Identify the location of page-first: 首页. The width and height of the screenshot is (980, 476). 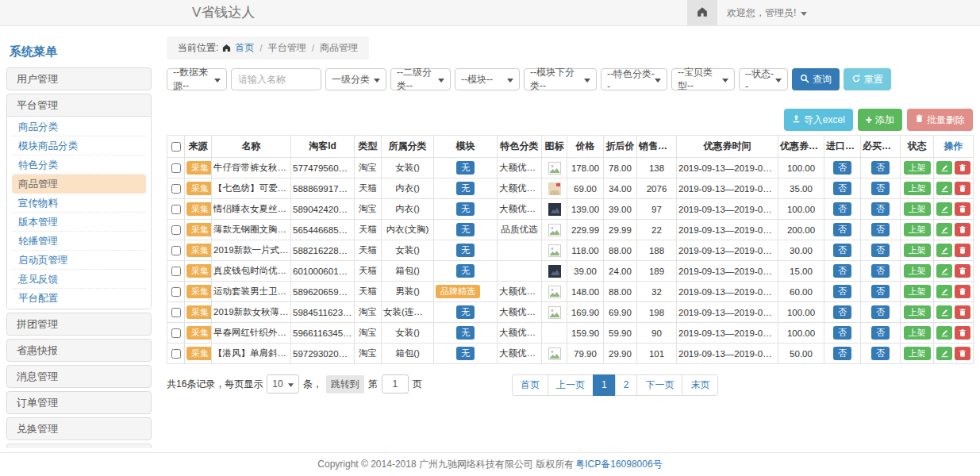
(530, 386).